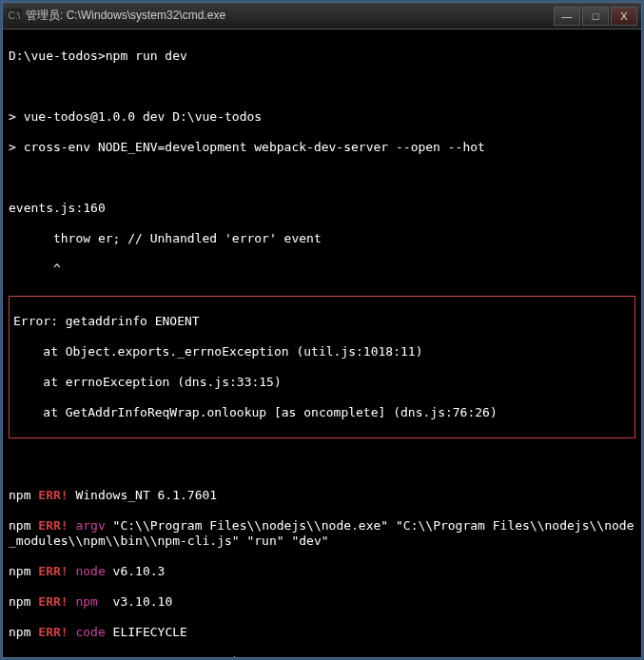 The image size is (644, 660). I want to click on npm-err-line: npm ERR! node v6.10.3, so click(322, 572).